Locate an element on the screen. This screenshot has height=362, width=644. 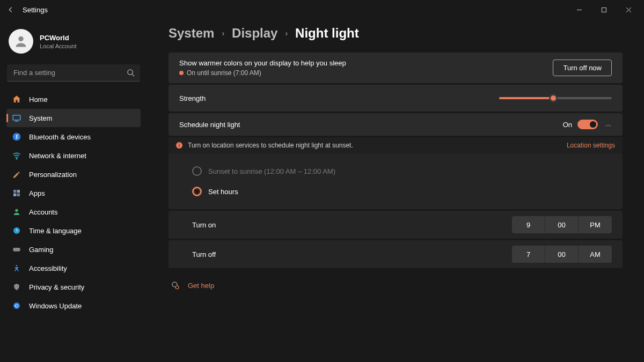
account-block: PCWorld Local Account is located at coordinates (74, 43).